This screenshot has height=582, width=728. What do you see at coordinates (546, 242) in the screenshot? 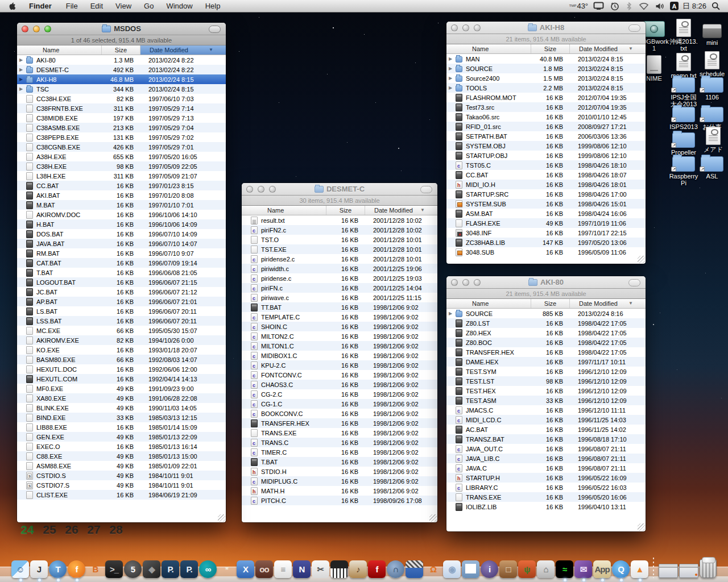
I see `file-row: ▶ ZC38HAB.LIB 147 KB 1997/05/20 13:06` at bounding box center [546, 242].